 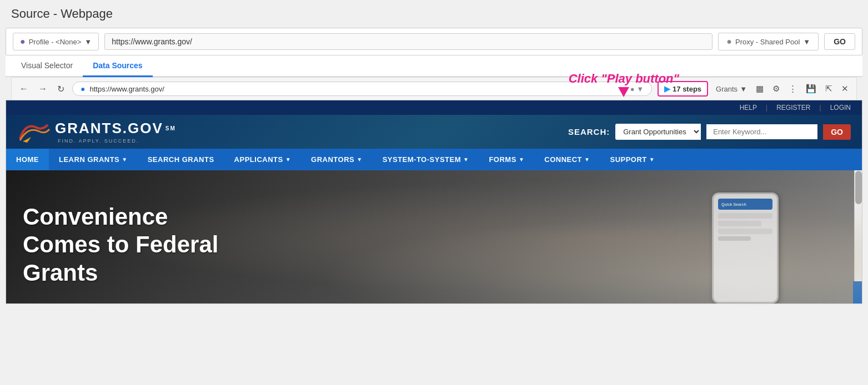 What do you see at coordinates (793, 108) in the screenshot?
I see `register-link: REGISTER` at bounding box center [793, 108].